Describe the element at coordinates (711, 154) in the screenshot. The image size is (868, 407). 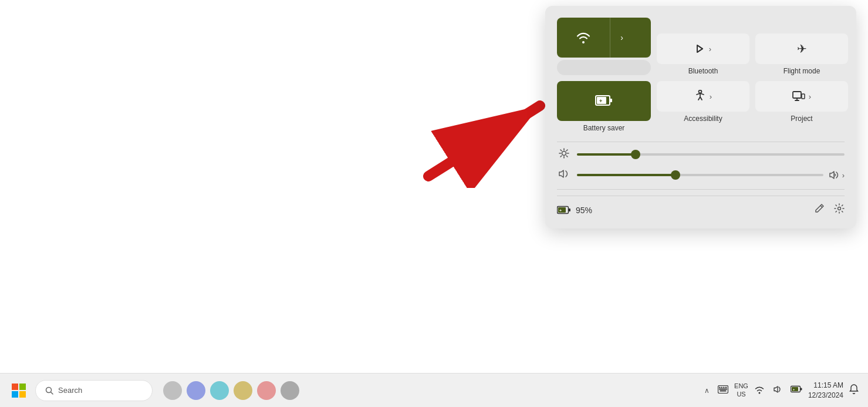
I see `brightness-track` at that location.